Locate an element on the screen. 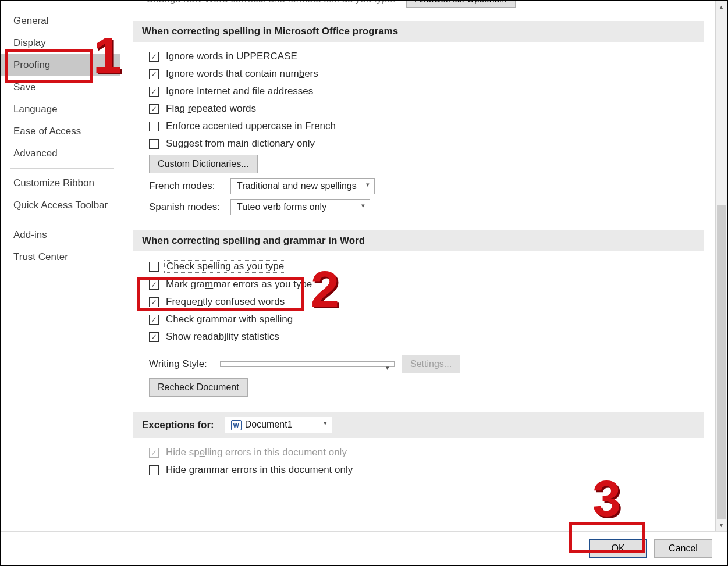 The image size is (728, 566). opt-suggest-main-dict: Suggest from main dictionary only is located at coordinates (418, 144).